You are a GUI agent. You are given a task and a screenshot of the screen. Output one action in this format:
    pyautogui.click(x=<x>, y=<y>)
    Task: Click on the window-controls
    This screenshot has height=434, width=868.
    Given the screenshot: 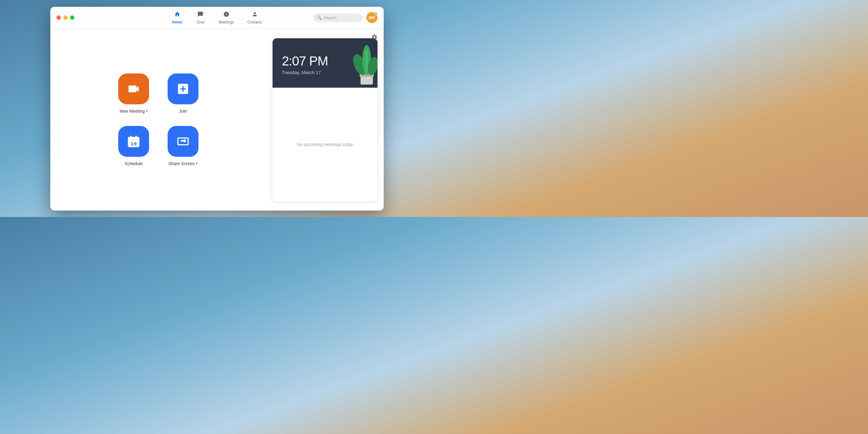 What is the action you would take?
    pyautogui.click(x=65, y=18)
    